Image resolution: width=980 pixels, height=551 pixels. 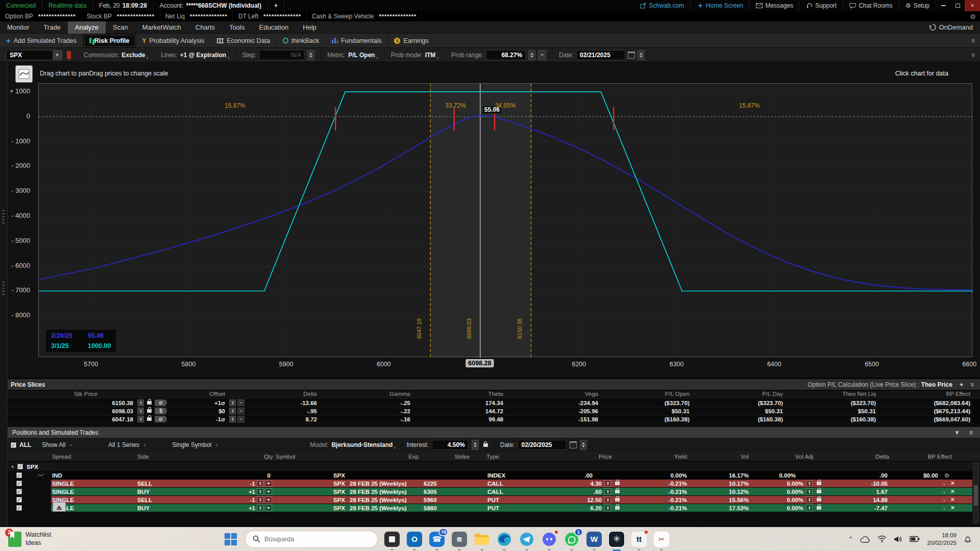 What do you see at coordinates (450, 445) in the screenshot?
I see `interest-input: 4.50%` at bounding box center [450, 445].